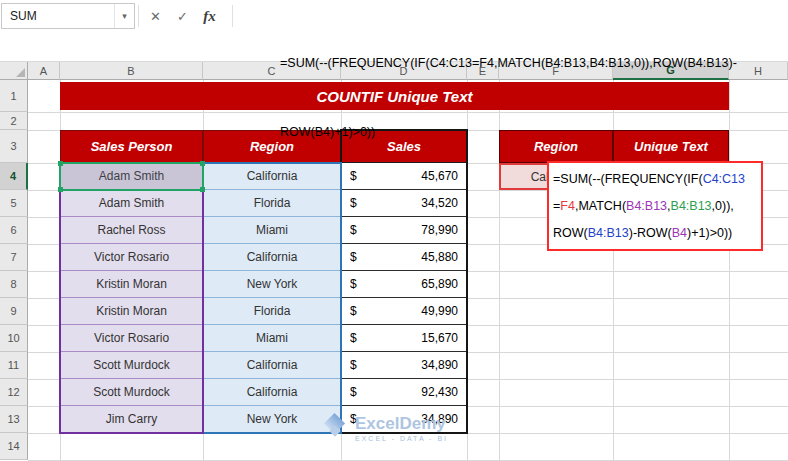 The height and width of the screenshot is (461, 788). Describe the element at coordinates (440, 392) in the screenshot. I see `sales-value: 92,430` at that location.